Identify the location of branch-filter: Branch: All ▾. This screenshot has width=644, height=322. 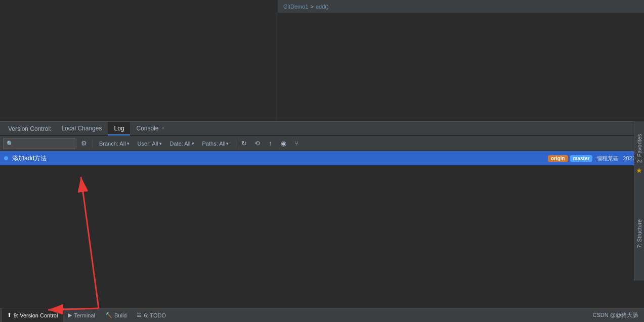
(114, 144).